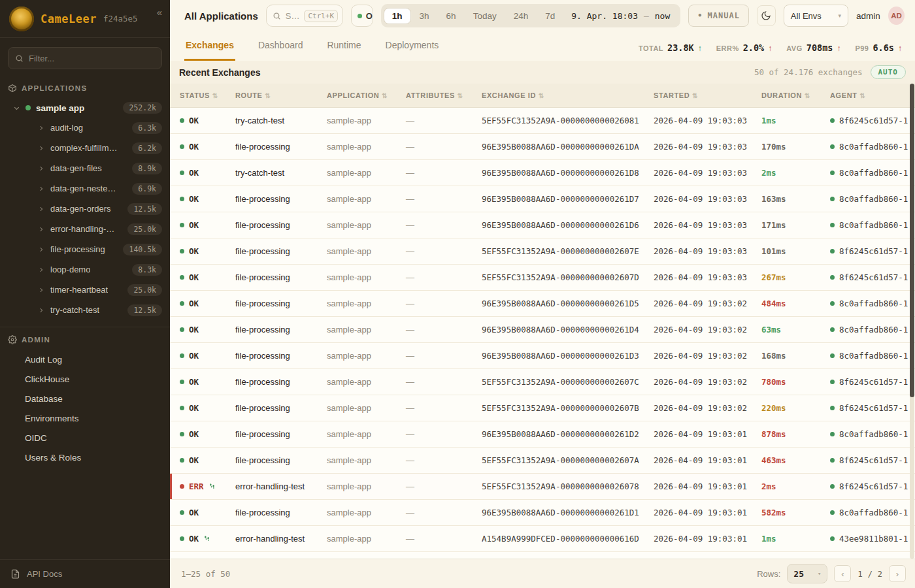 The width and height of the screenshot is (915, 588). What do you see at coordinates (85, 457) in the screenshot?
I see `sidebar-item-users-roles: Users & Roles` at bounding box center [85, 457].